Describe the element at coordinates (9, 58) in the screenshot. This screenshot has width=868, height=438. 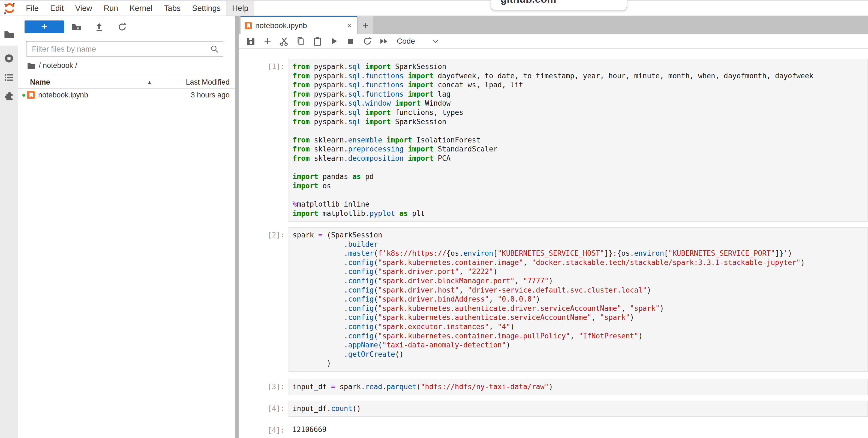
I see `running-kernels-icon` at that location.